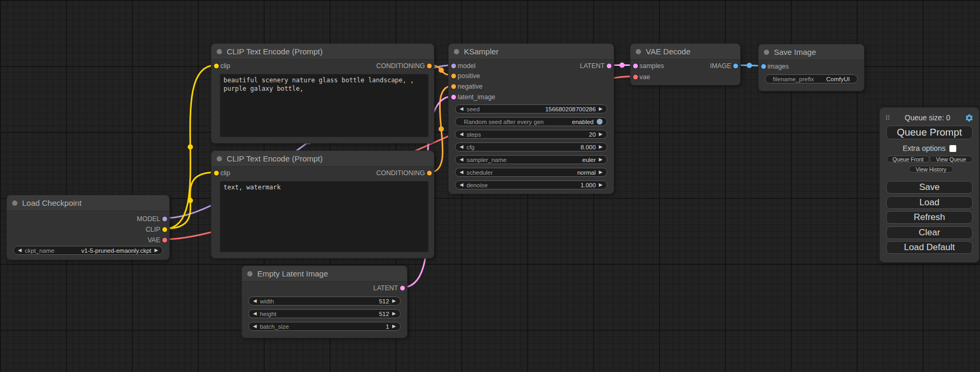 The width and height of the screenshot is (980, 372). I want to click on clip-output-port, so click(164, 229).